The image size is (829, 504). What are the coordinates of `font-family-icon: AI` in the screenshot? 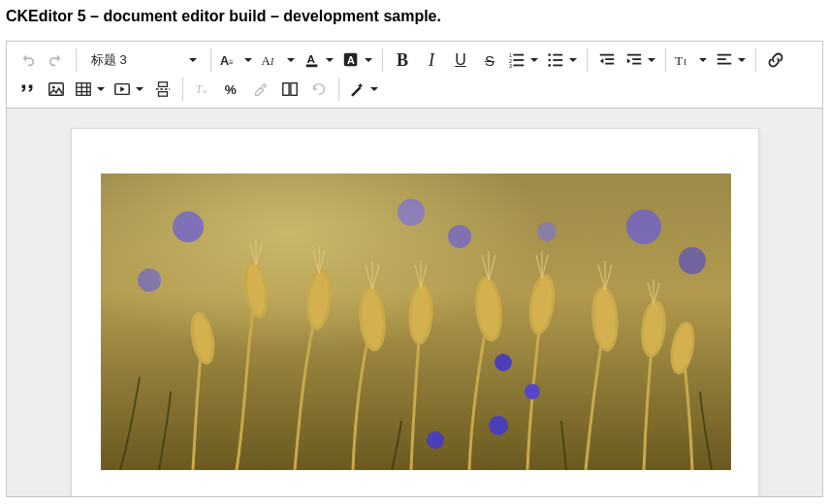 It's located at (271, 60).